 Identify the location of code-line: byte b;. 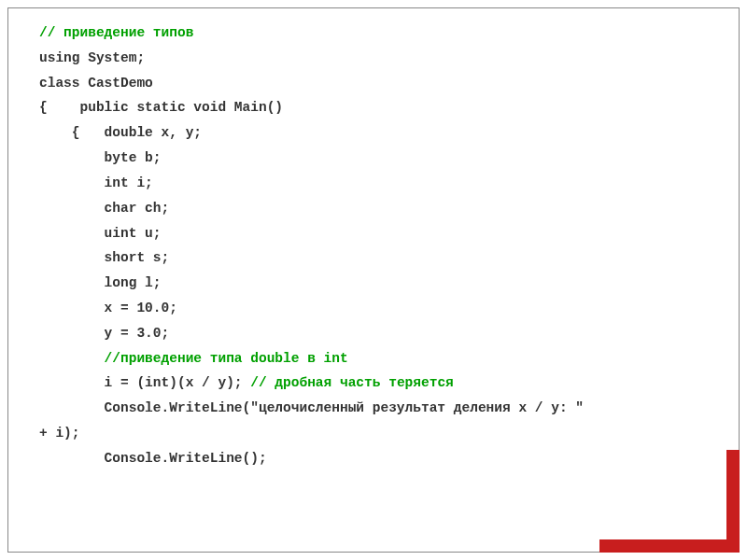
(374, 159).